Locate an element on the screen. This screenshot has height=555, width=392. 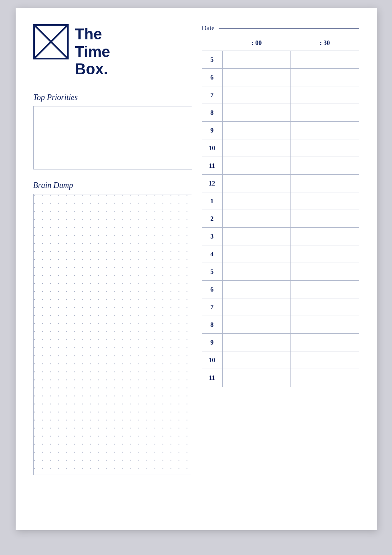
logo-text: The Time Box. is located at coordinates (93, 51).